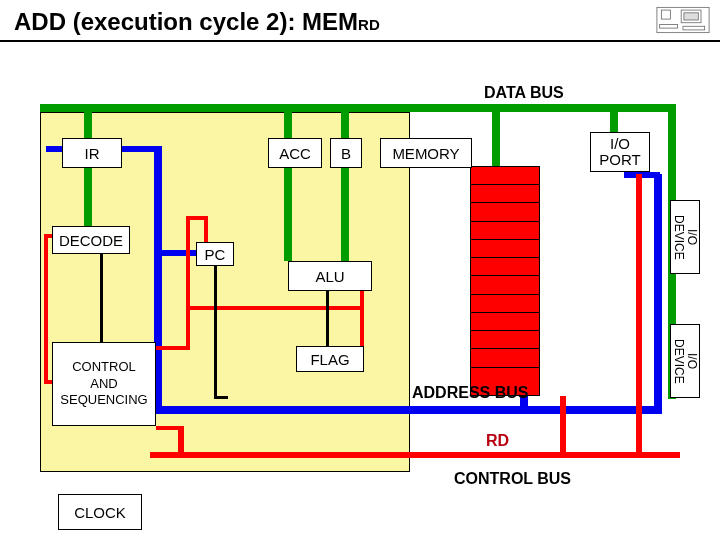 The width and height of the screenshot is (720, 540). Describe the element at coordinates (181, 441) in the screenshot. I see `wire-ctrl-from-cas` at that location.